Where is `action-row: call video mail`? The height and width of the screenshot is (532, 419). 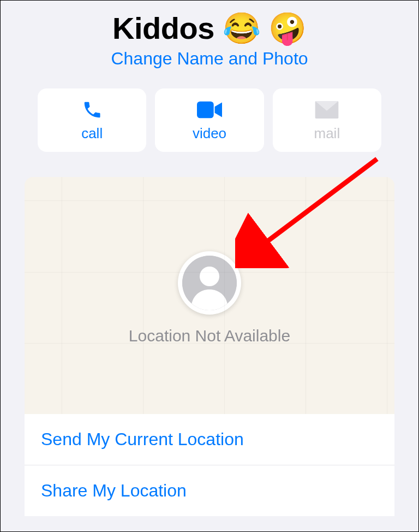
action-row: call video mail is located at coordinates (210, 120).